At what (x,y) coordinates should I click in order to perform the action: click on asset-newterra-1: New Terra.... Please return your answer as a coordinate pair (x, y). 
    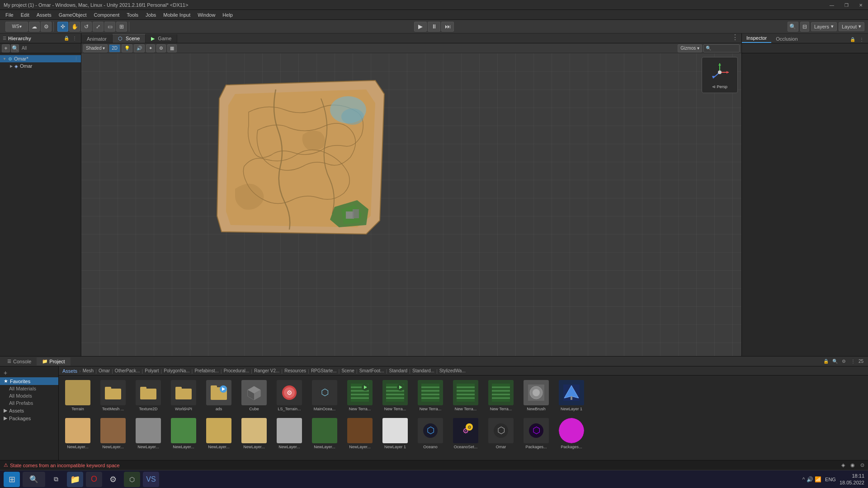
    Looking at the image, I should click on (360, 396).